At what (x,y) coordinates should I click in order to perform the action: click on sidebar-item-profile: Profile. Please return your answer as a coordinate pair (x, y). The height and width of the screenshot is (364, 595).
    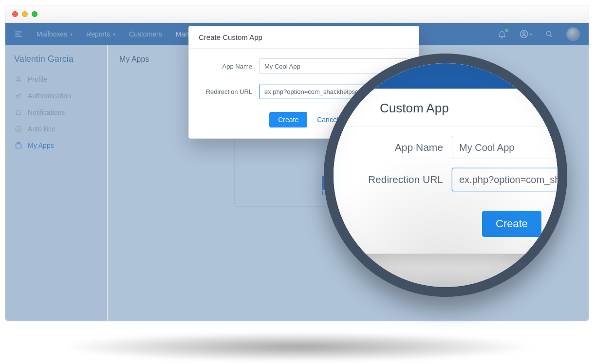
    Looking at the image, I should click on (56, 79).